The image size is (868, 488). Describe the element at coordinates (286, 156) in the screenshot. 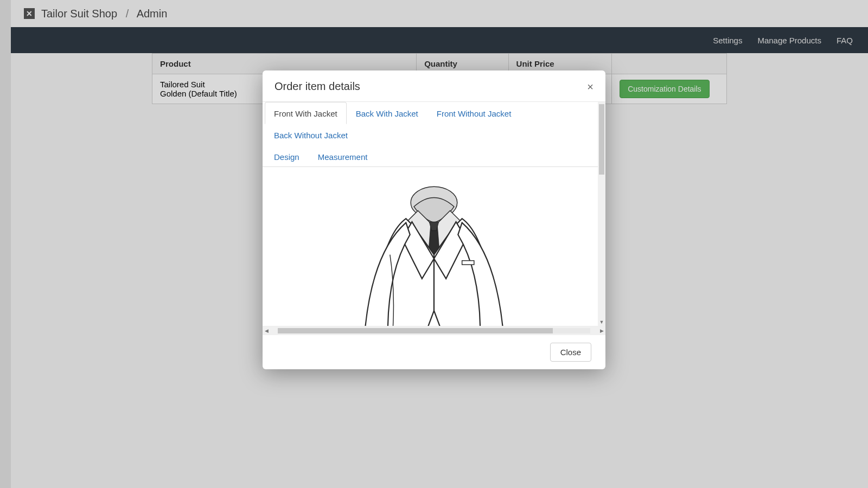

I see `tab-design: Design` at that location.